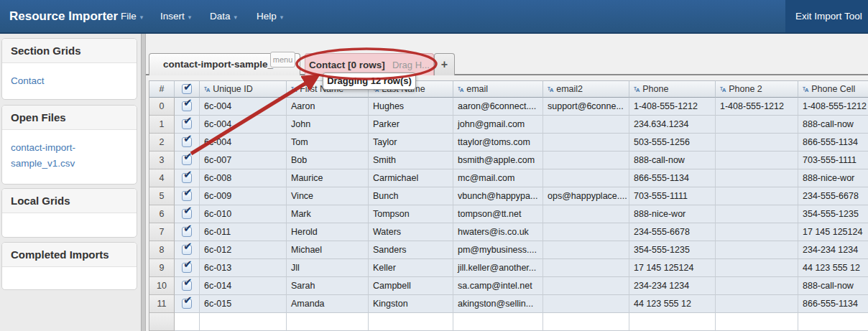  Describe the element at coordinates (673, 89) in the screenshot. I see `column-header-phone: ᵀᴀPhone` at that location.